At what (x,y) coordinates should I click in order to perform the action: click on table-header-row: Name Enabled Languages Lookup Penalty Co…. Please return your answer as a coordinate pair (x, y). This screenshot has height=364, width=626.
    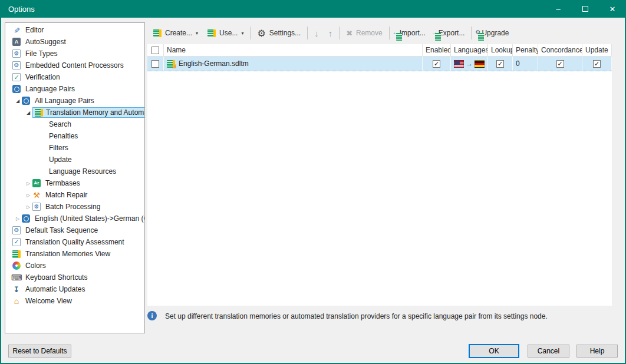
    Looking at the image, I should click on (380, 51).